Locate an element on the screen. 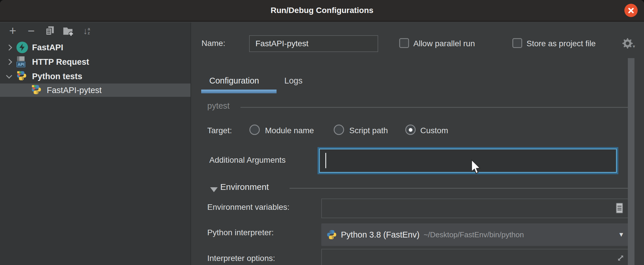 This screenshot has height=265, width=644. python-interpreter-select: Python 3.8 (FastEnv) ~/Desktop/FastEnv/b… is located at coordinates (475, 235).